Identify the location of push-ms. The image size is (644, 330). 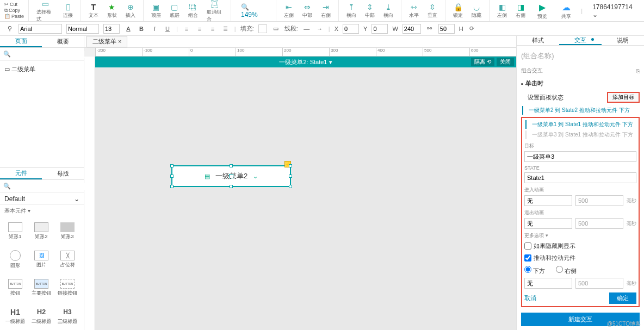
(599, 283).